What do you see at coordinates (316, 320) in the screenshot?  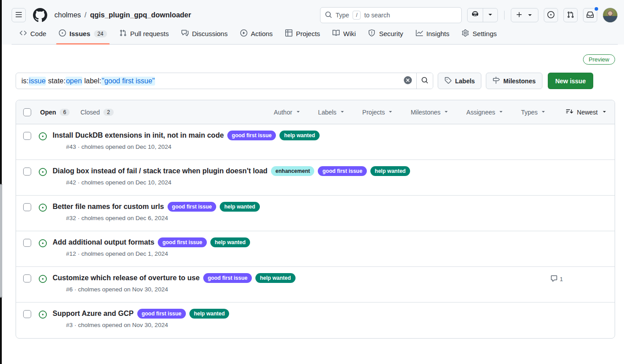 I see `issue-row: Support Azure and GCP good first issue h…` at bounding box center [316, 320].